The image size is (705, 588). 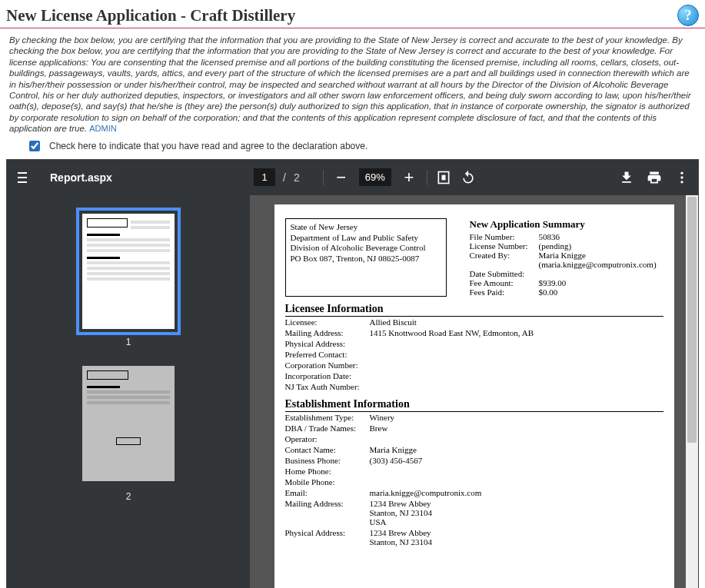 What do you see at coordinates (81, 178) in the screenshot?
I see `pdf-filename: Report.aspx` at bounding box center [81, 178].